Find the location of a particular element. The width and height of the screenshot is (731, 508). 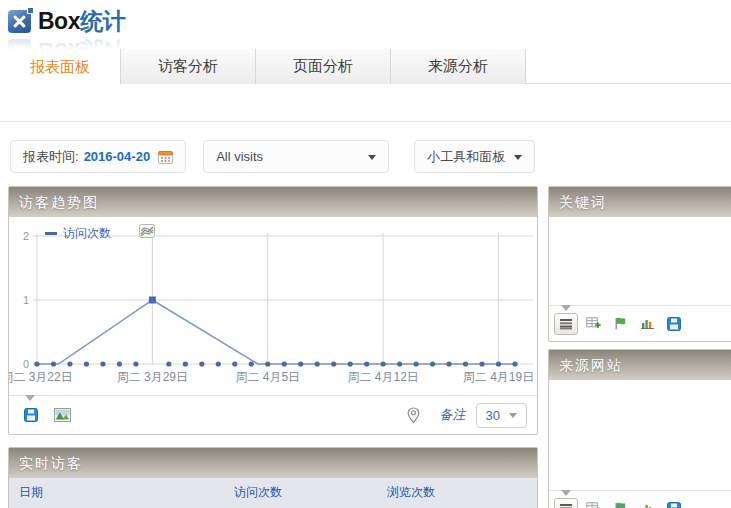

column-header-visits: 访问次数 is located at coordinates (310, 492).